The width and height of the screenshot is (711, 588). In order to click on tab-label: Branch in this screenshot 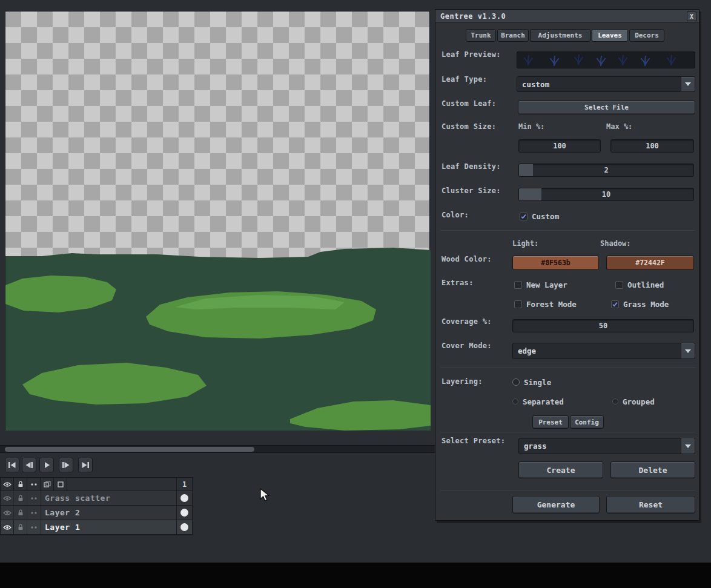, I will do `click(513, 35)`.